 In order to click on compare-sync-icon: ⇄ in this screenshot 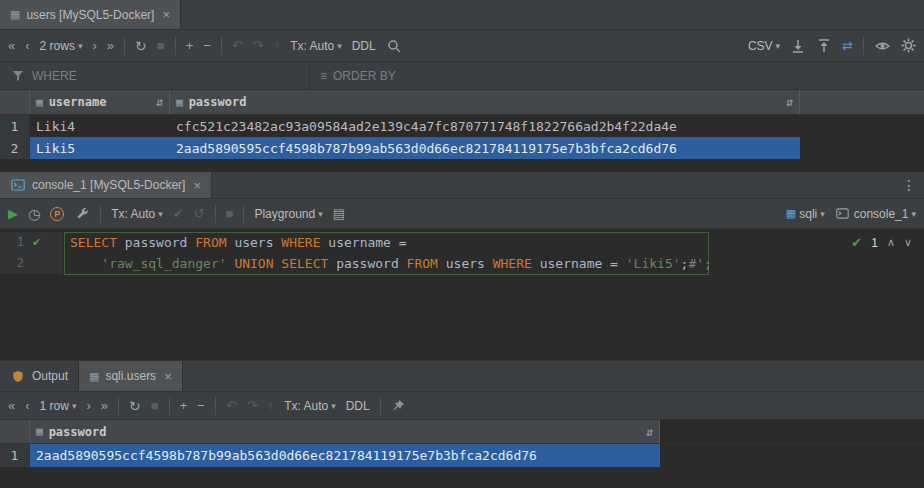, I will do `click(848, 46)`.